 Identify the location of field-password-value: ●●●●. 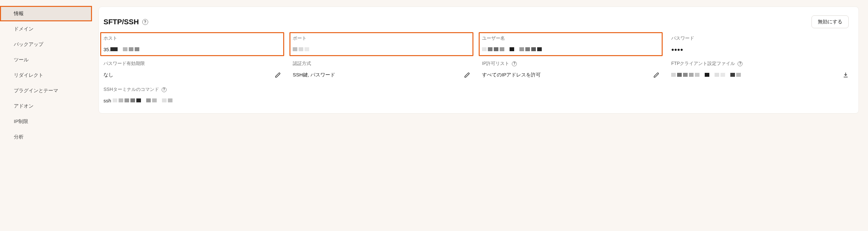
(677, 49).